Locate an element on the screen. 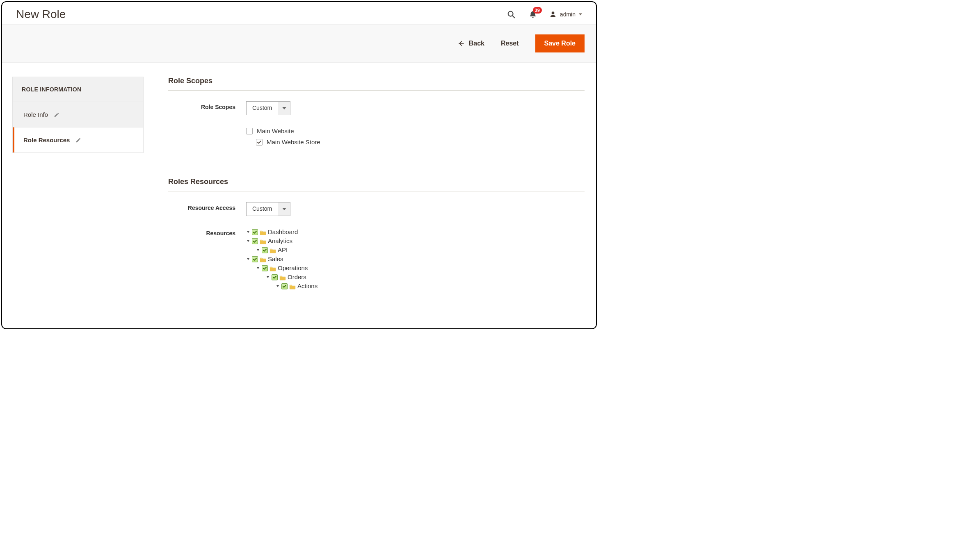 This screenshot has width=980, height=546. tree-node-dashboard: Dashboard is located at coordinates (283, 232).